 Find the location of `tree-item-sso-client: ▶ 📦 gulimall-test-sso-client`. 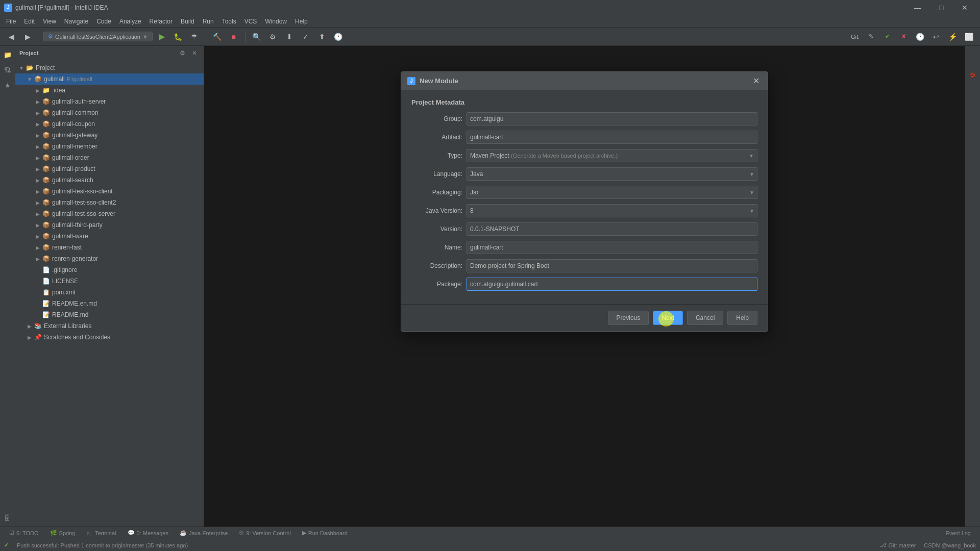

tree-item-sso-client: ▶ 📦 gulimall-test-sso-client is located at coordinates (109, 191).